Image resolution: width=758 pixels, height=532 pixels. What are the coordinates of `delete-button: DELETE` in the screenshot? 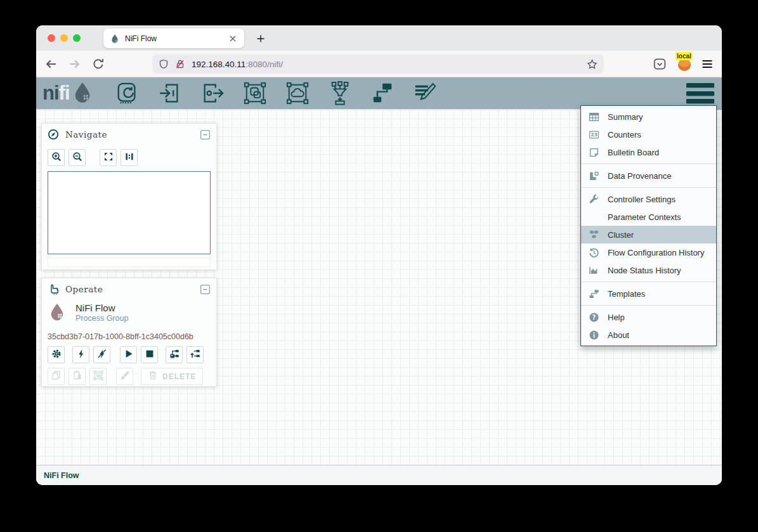 It's located at (172, 377).